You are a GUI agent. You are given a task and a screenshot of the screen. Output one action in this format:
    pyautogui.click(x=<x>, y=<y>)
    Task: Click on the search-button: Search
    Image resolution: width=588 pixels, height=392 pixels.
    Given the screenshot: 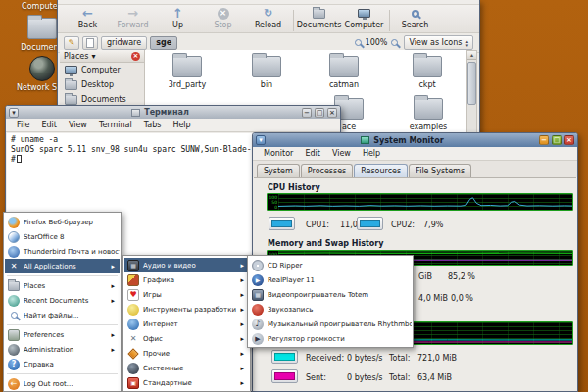 What is the action you would take?
    pyautogui.click(x=416, y=18)
    